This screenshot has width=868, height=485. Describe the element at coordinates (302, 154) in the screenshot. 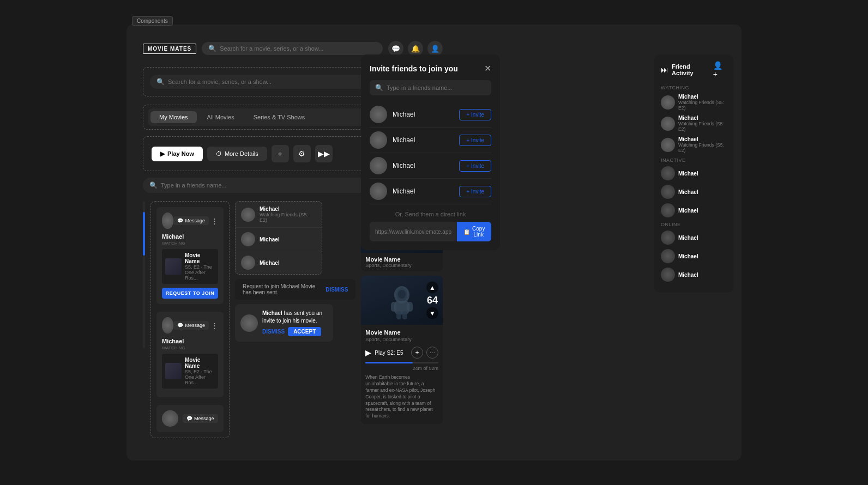

I see `settings-button: ⚙` at that location.